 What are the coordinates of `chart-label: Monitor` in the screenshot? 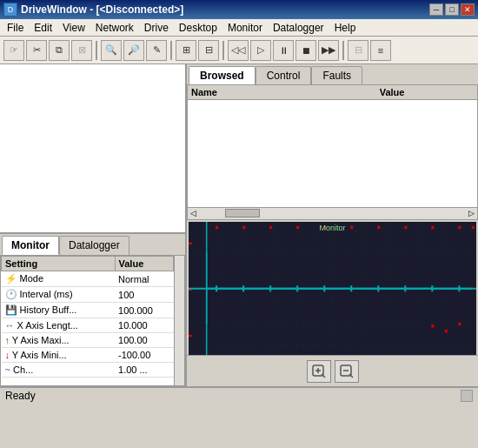 It's located at (332, 228).